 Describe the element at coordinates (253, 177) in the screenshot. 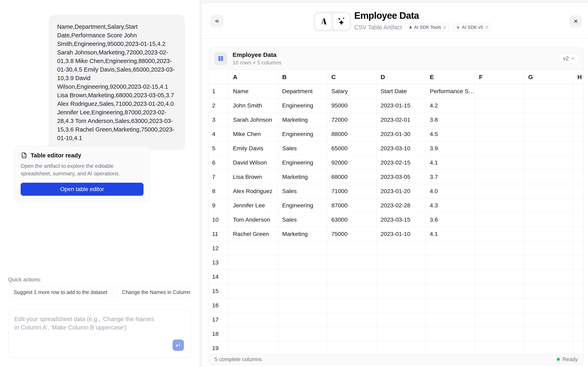

I see `spreadsheet-cell: Lisa Brown` at that location.